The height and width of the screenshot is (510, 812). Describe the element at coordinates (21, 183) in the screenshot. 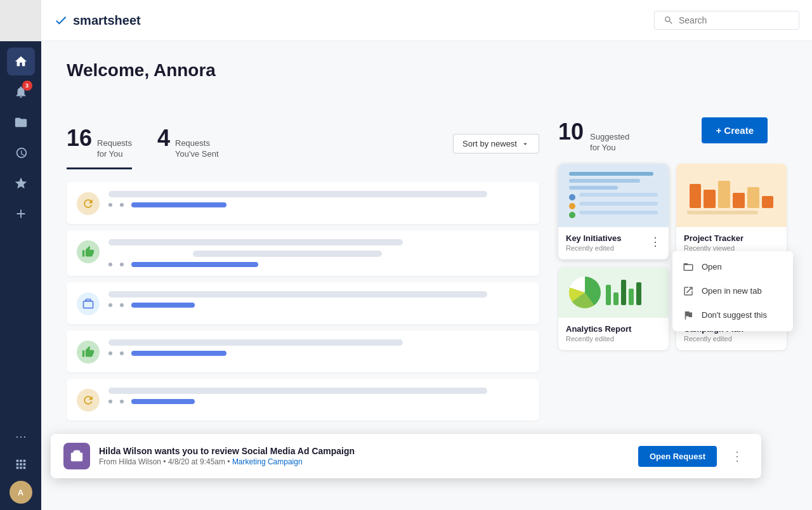

I see `sidebar-item-favorites` at that location.